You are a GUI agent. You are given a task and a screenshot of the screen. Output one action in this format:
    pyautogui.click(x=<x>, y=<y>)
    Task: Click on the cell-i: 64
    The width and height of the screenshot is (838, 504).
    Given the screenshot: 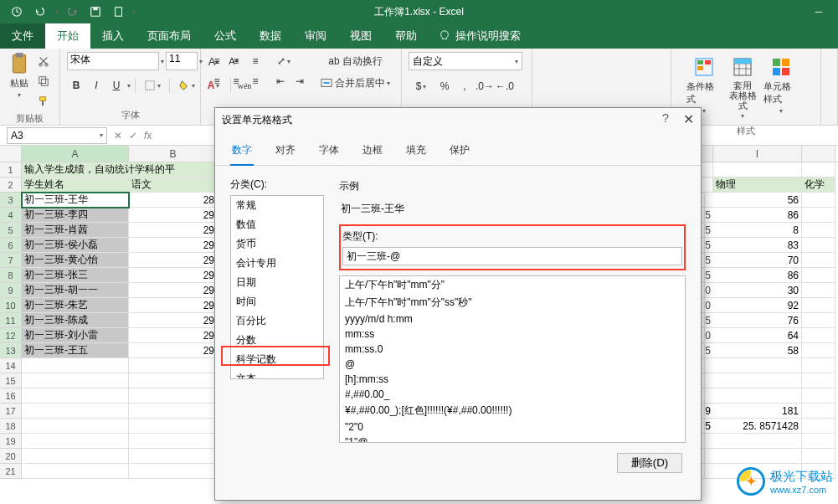 What is the action you would take?
    pyautogui.click(x=758, y=336)
    